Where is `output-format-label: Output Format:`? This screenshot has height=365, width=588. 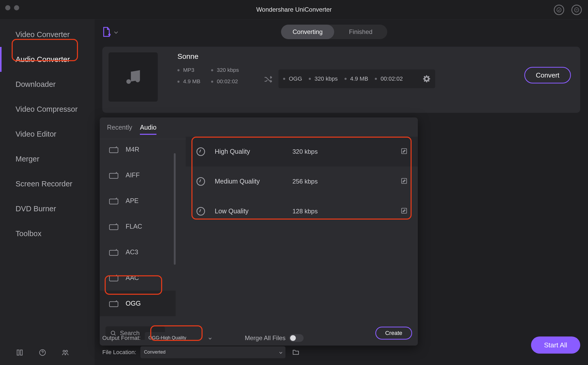
output-format-label: Output Format: is located at coordinates (121, 338).